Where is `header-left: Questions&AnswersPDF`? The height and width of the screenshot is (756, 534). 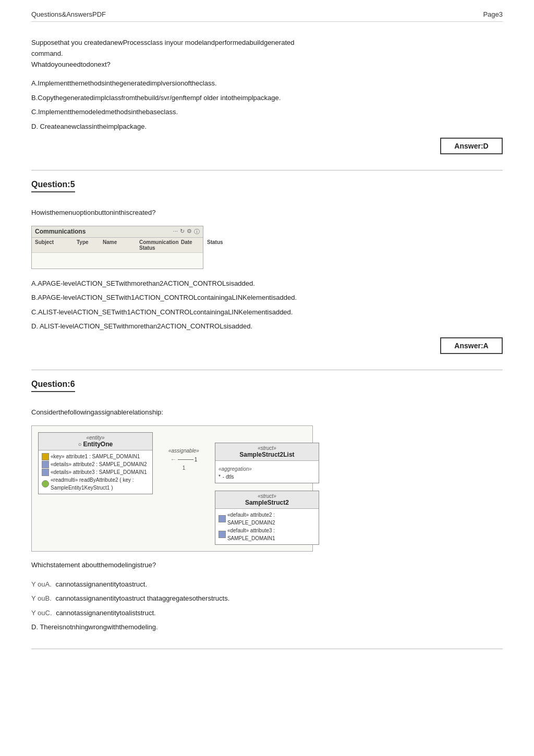
header-left: Questions&AnswersPDF is located at coordinates (69, 15).